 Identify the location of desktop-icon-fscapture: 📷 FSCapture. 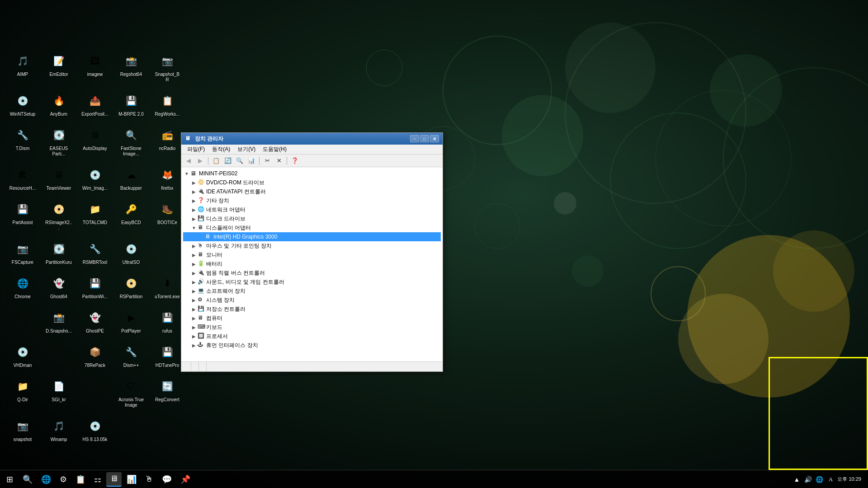
(23, 253).